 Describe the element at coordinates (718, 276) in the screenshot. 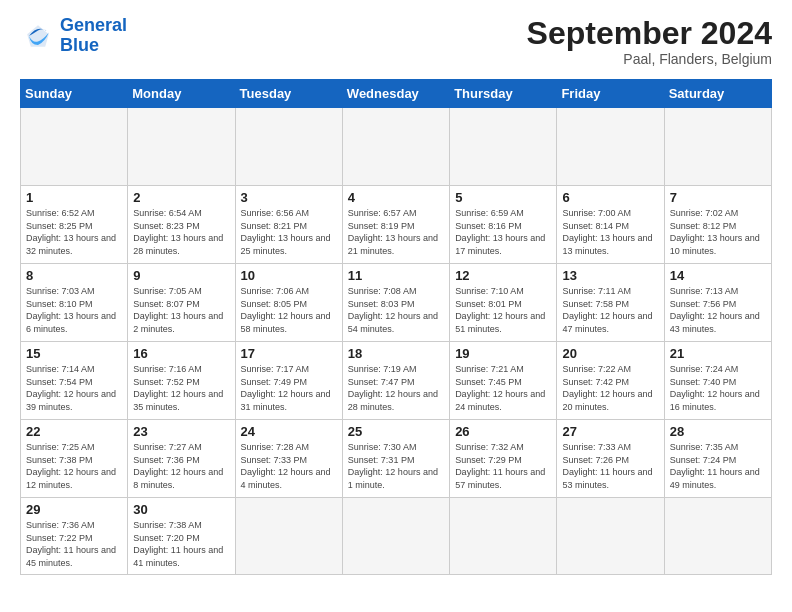

I see `day-number: 14` at that location.